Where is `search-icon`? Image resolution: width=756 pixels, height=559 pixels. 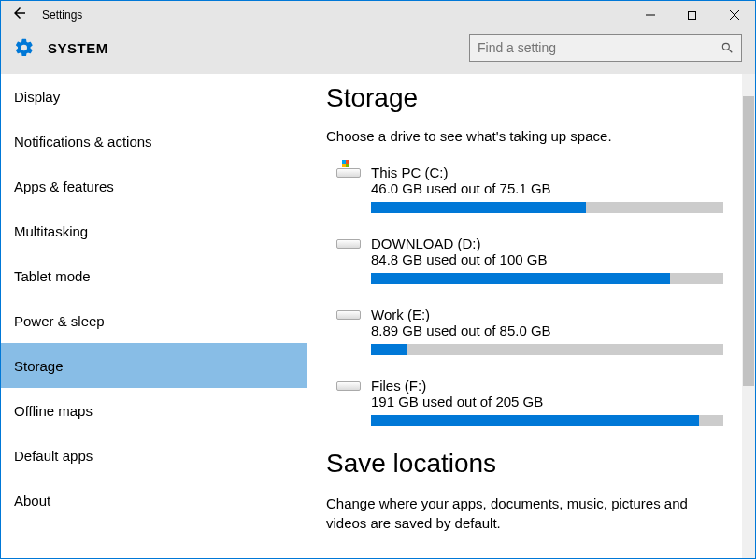
search-icon is located at coordinates (727, 48).